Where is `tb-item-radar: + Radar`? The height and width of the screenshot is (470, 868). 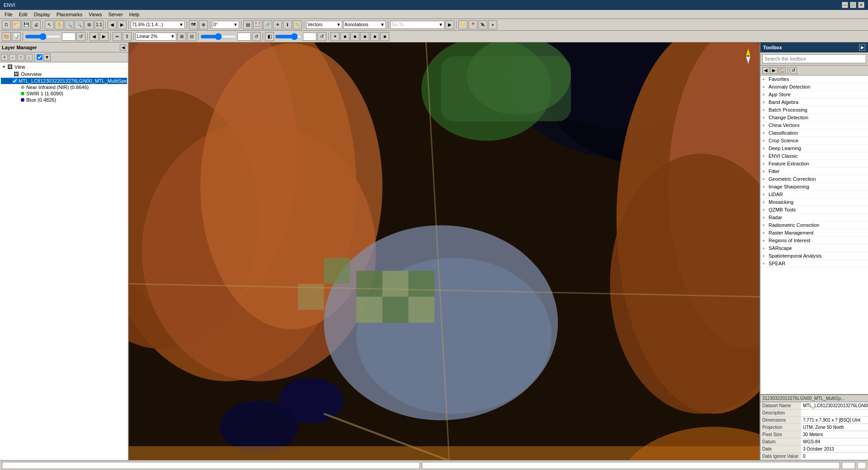
tb-item-radar: + Radar is located at coordinates (814, 218).